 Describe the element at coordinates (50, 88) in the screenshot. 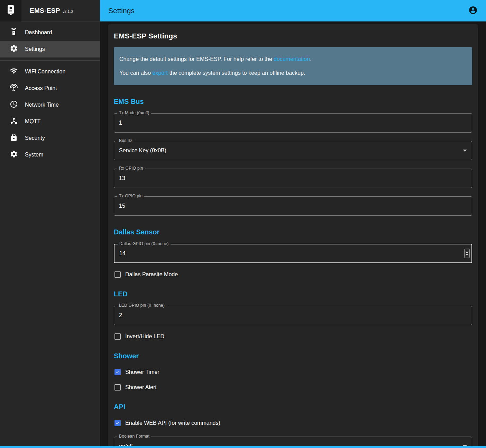

I see `sidebar-item-access-point: Access Point` at that location.